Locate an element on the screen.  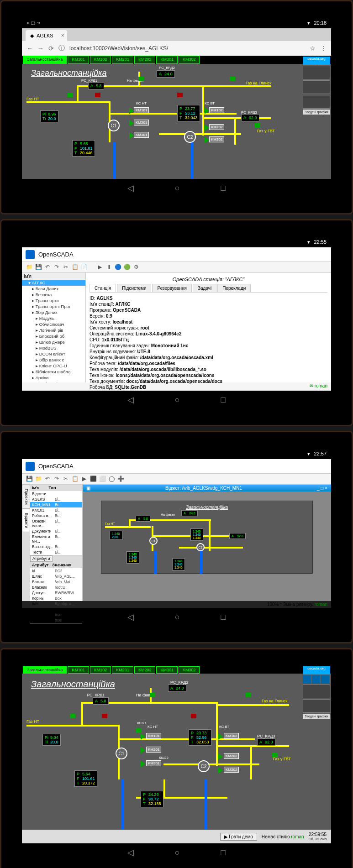
toolbar-icon: ◯ is located at coordinates (111, 479).